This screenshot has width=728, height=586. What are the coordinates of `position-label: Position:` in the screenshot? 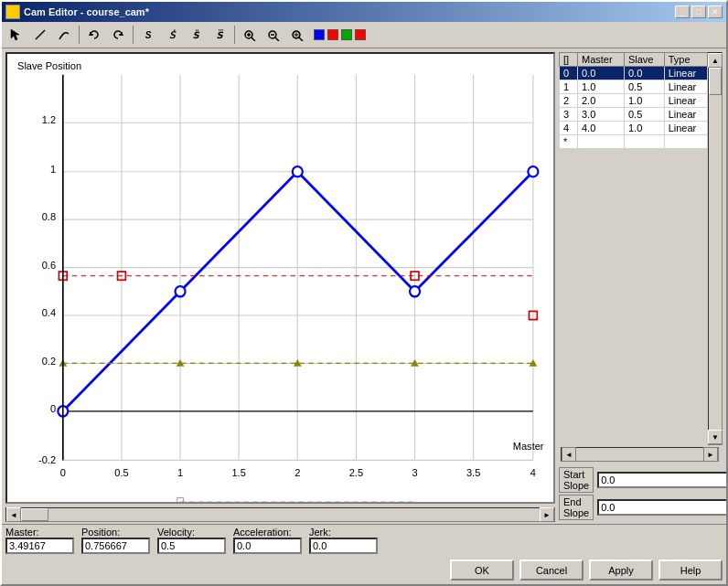 It's located at (115, 532).